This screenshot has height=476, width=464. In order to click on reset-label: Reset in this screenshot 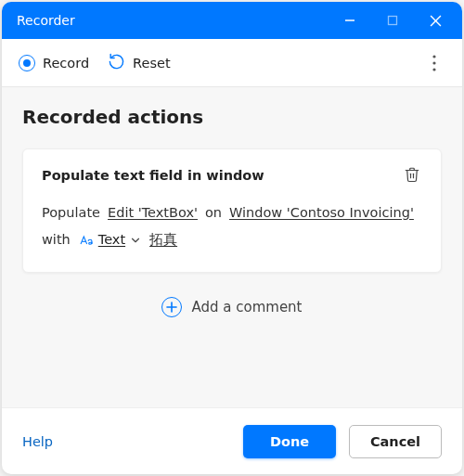, I will do `click(152, 63)`.